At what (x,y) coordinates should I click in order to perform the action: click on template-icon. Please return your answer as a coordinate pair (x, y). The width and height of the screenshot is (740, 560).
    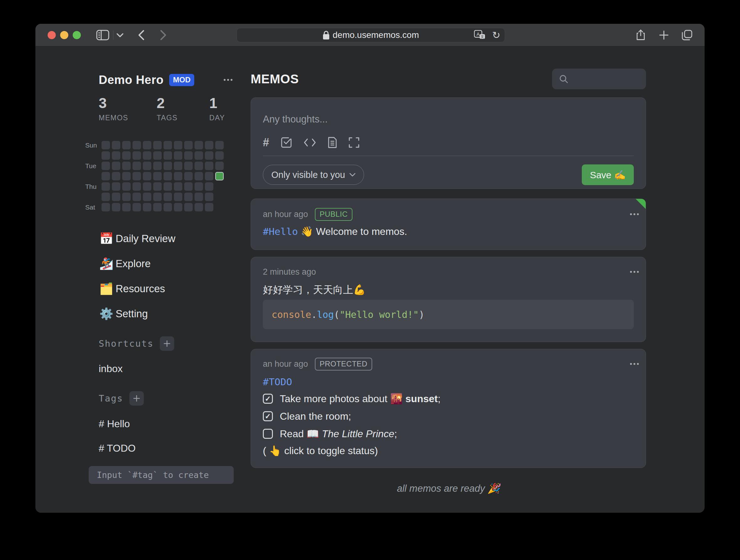
    Looking at the image, I should click on (333, 143).